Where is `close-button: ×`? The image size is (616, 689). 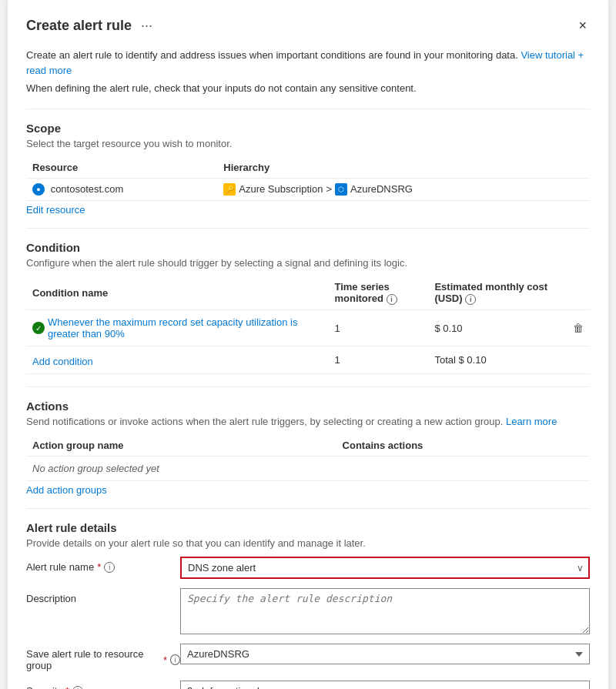
close-button: × is located at coordinates (582, 25).